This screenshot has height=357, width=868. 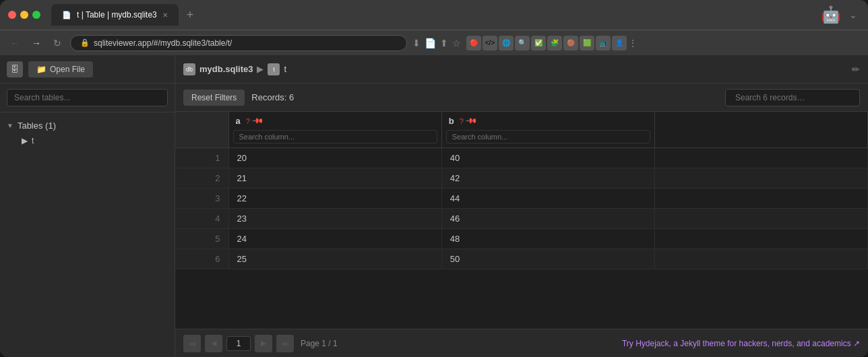 What do you see at coordinates (490, 43) in the screenshot?
I see `ext-icon-2: </>` at bounding box center [490, 43].